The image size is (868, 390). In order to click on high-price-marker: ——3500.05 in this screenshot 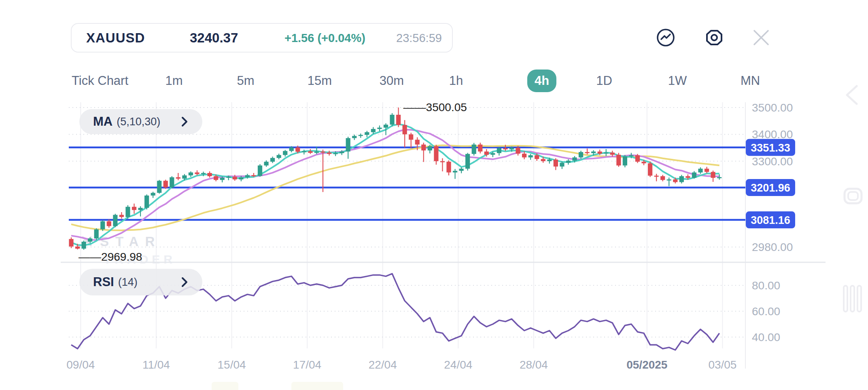, I will do `click(435, 108)`.